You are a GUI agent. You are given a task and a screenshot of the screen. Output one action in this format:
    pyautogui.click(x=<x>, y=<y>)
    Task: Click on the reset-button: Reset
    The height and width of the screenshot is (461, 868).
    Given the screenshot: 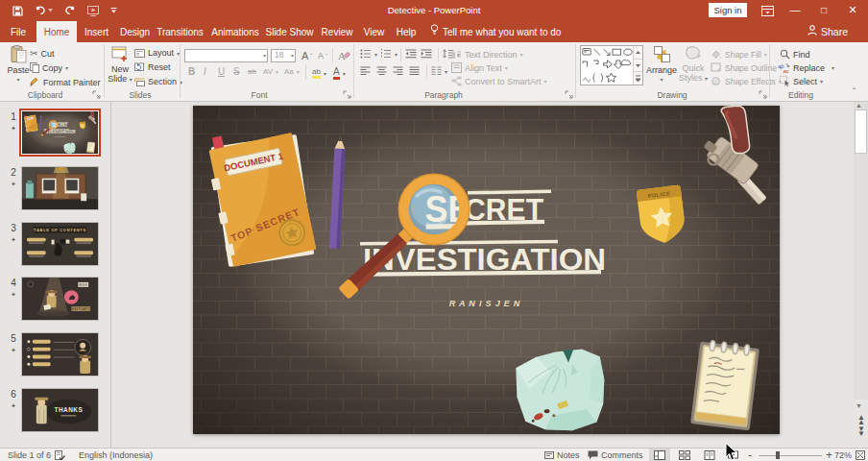 What is the action you would take?
    pyautogui.click(x=153, y=67)
    